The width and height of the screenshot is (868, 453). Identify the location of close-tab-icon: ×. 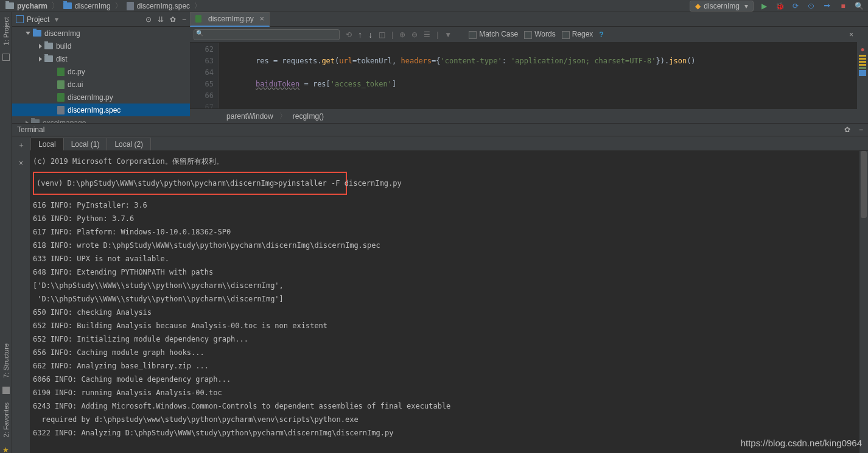
(262, 19).